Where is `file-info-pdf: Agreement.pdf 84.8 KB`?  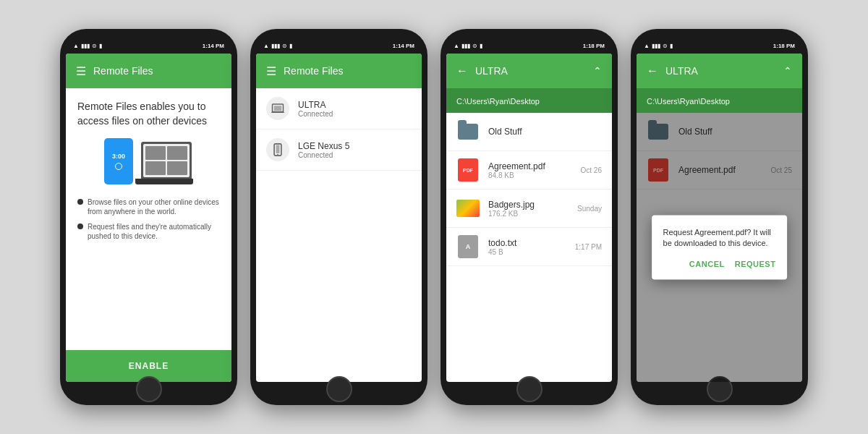 file-info-pdf: Agreement.pdf 84.8 KB is located at coordinates (530, 171).